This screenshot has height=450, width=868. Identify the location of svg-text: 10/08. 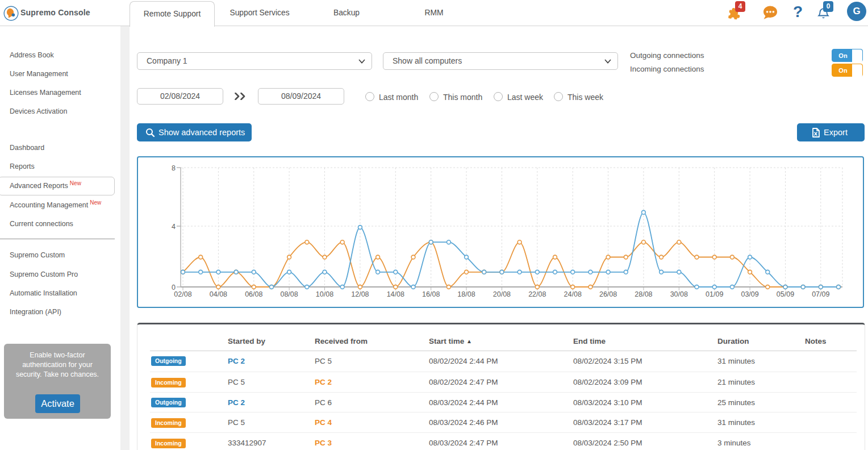
(325, 294).